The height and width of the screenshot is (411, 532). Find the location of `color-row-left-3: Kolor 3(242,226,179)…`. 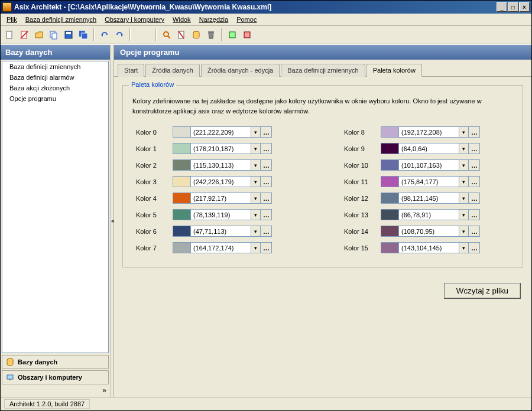

color-row-left-3: Kolor 3(242,226,179)… is located at coordinates (219, 182).